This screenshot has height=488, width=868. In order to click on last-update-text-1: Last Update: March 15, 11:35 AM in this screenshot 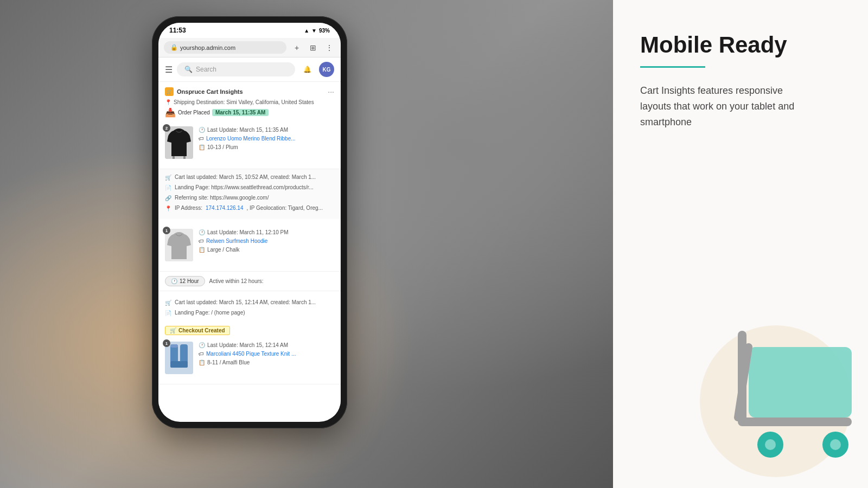, I will do `click(247, 130)`.